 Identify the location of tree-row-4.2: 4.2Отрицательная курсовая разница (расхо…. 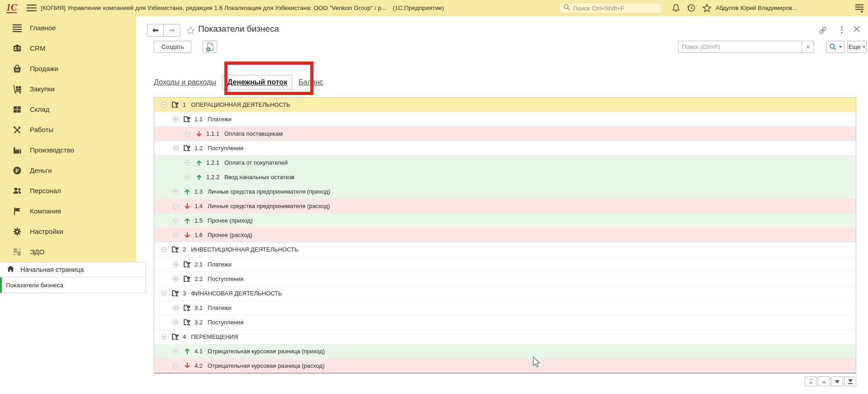
(505, 366).